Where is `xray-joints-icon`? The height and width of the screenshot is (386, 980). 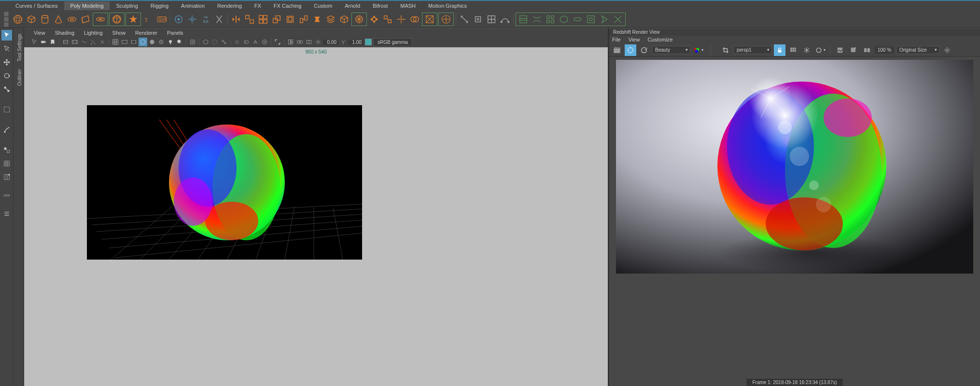
xray-joints-icon is located at coordinates (224, 42).